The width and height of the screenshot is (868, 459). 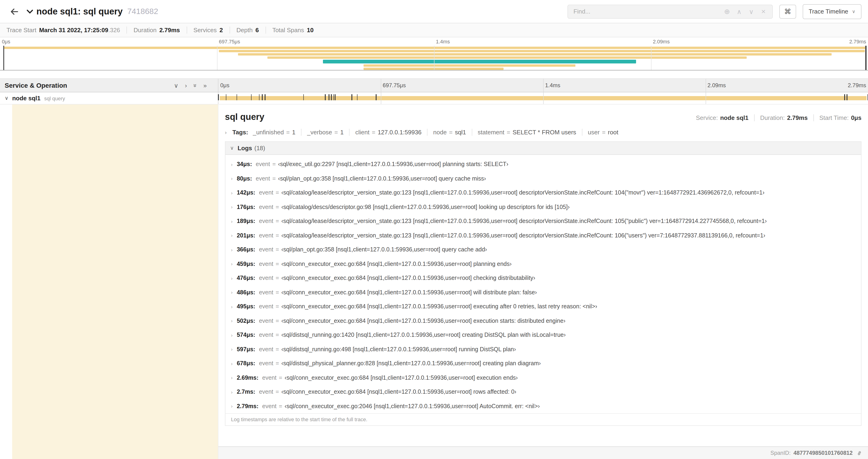 What do you see at coordinates (543, 378) in the screenshot?
I see `log-row: › 2.69ms: event = ‹sql/conn_executor_exe…` at bounding box center [543, 378].